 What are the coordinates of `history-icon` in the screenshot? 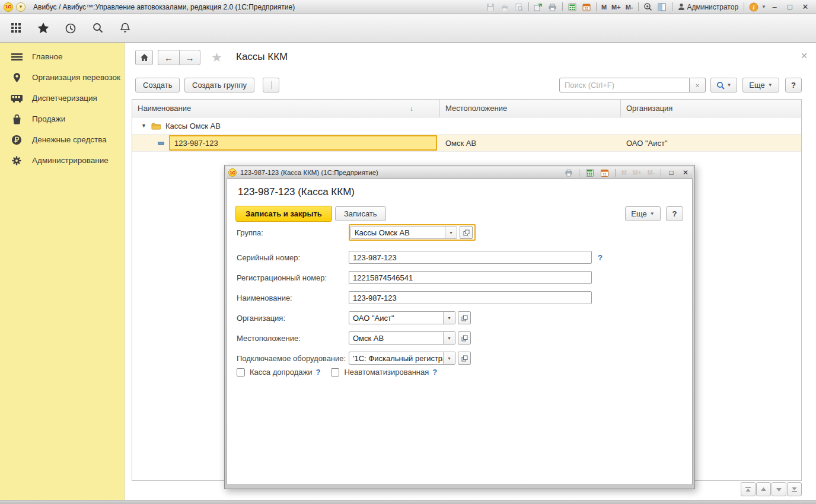 It's located at (71, 28).